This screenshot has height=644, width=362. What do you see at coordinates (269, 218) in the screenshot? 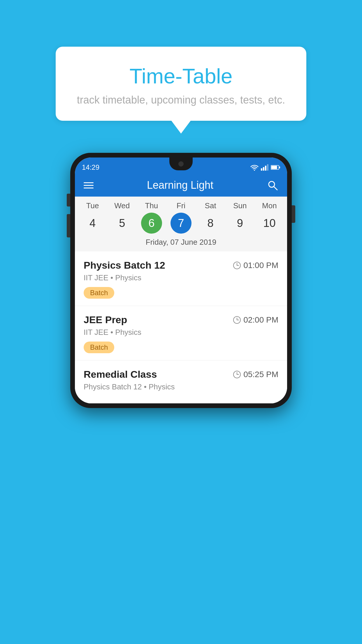
I see `day-col: Mon10` at bounding box center [269, 218].